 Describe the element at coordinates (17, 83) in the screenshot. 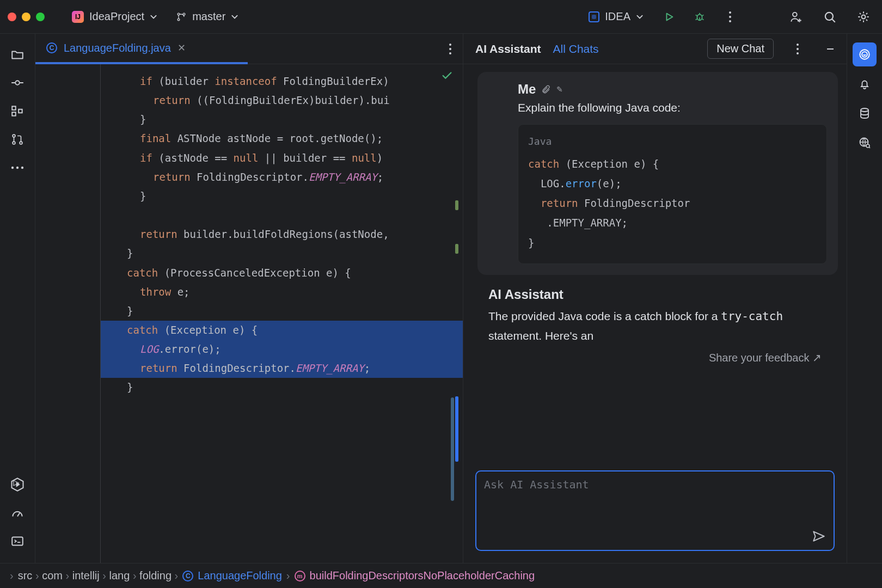

I see `commit-toolwindow-button` at that location.